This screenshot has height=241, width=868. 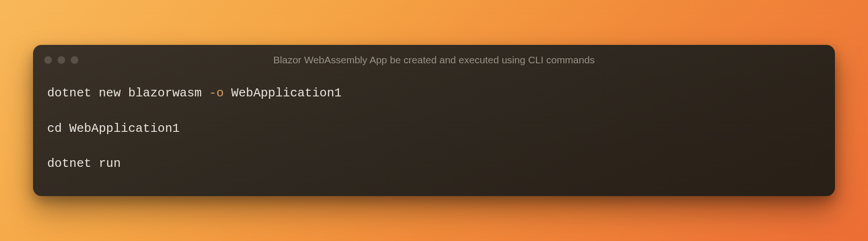 I want to click on code-line-3: dotnet run, so click(x=434, y=164).